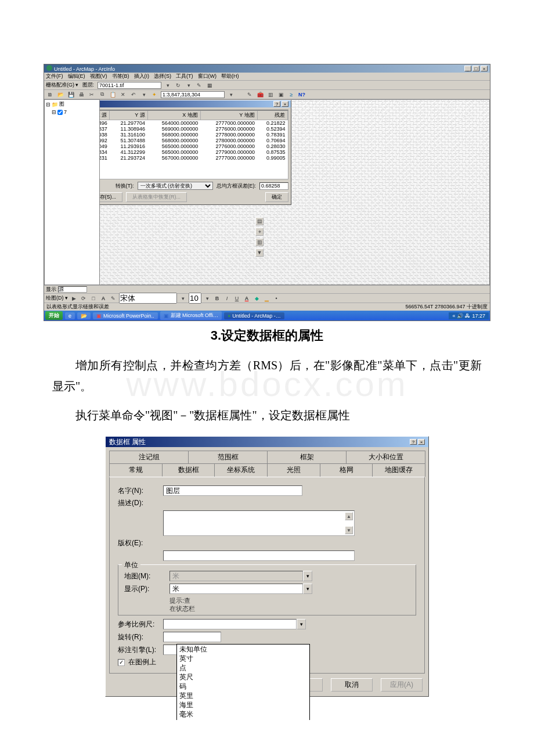 This screenshot has width=534, height=756. Describe the element at coordinates (277, 104) in the screenshot. I see `link-help-button: ?` at that location.